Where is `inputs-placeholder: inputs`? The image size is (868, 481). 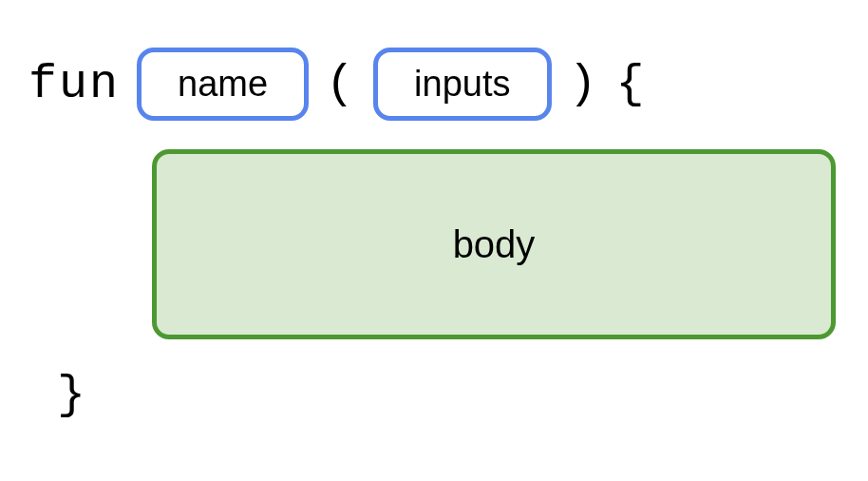 inputs-placeholder: inputs is located at coordinates (462, 84).